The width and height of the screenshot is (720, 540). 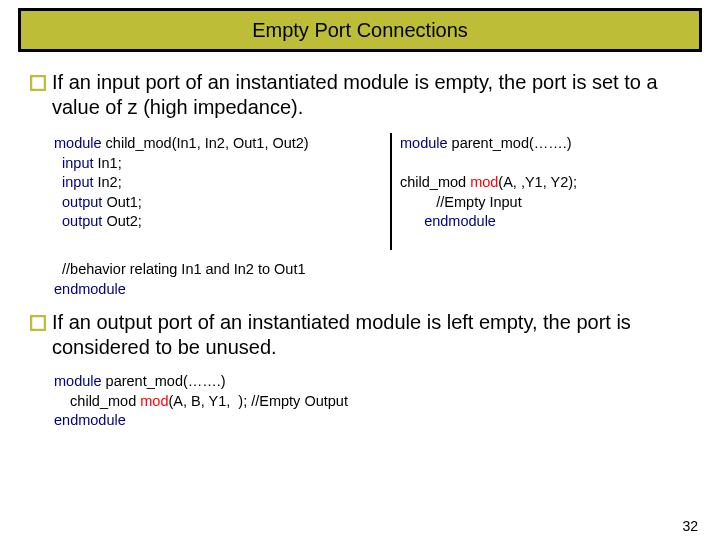 What do you see at coordinates (234, 183) in the screenshot?
I see `code-child-module: module child_mod(In1, In2, Out1, Out2) i…` at bounding box center [234, 183].